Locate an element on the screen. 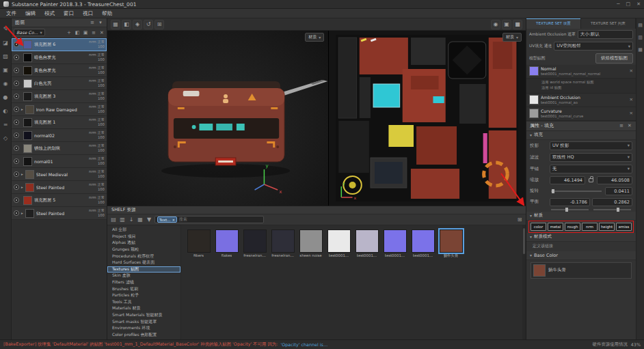 The width and height of the screenshot is (644, 349). shelf-resource: fibers is located at coordinates (198, 244).